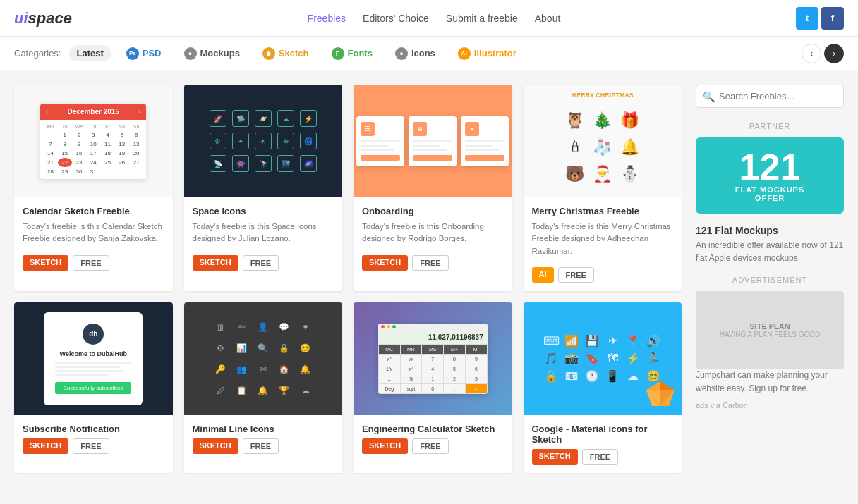 The image size is (858, 504). I want to click on subscribe-btn: Successfully subscribed, so click(93, 388).